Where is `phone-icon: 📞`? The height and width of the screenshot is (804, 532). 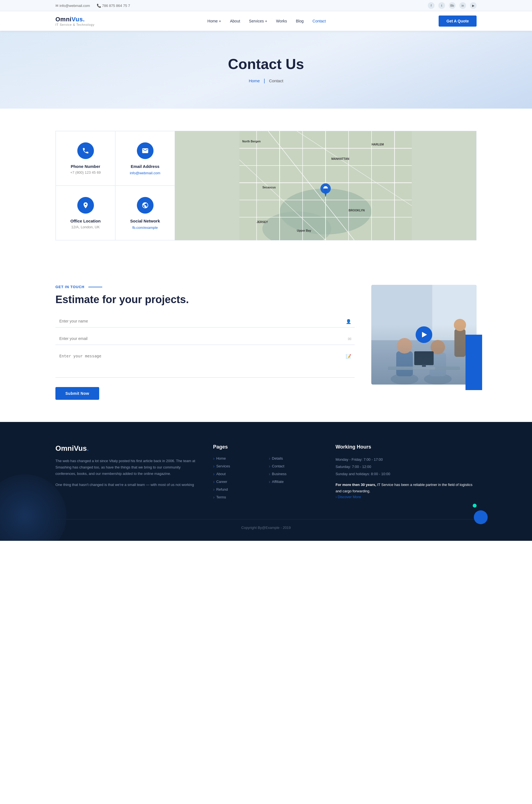
phone-icon: 📞 is located at coordinates (99, 6).